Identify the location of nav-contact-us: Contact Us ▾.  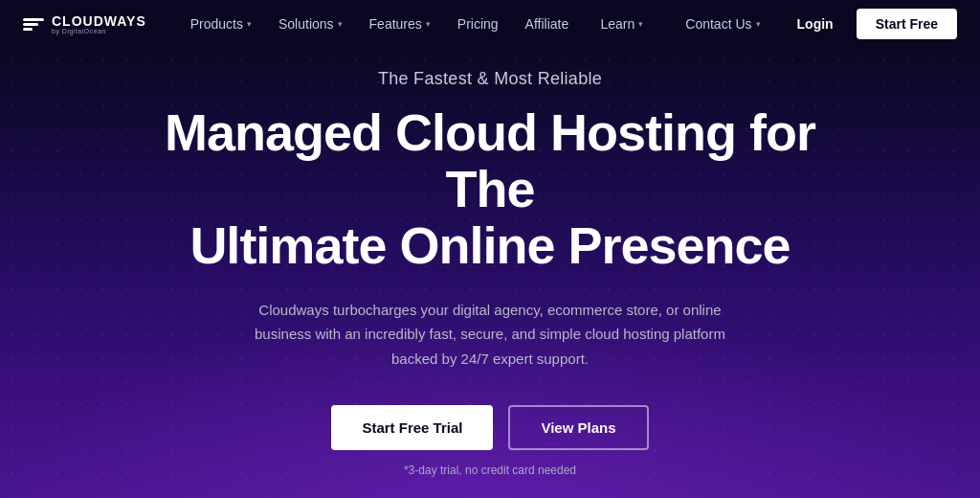
(723, 24).